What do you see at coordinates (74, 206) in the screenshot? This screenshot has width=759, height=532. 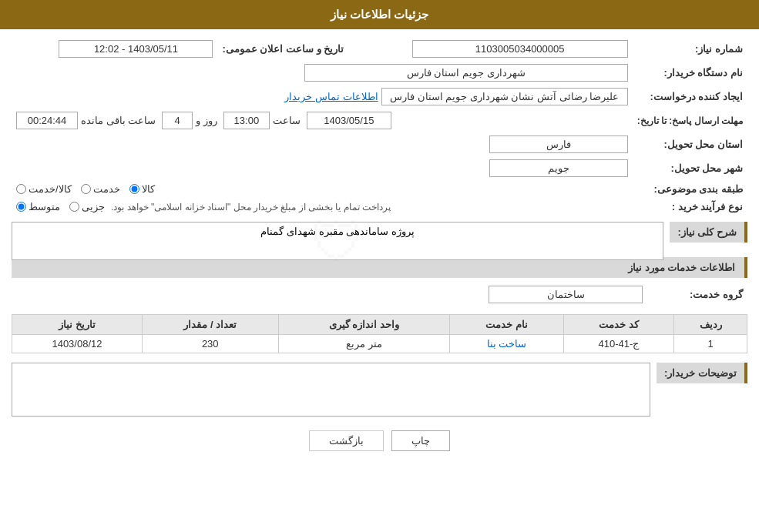 I see `purchase-type-radio-jozi` at bounding box center [74, 206].